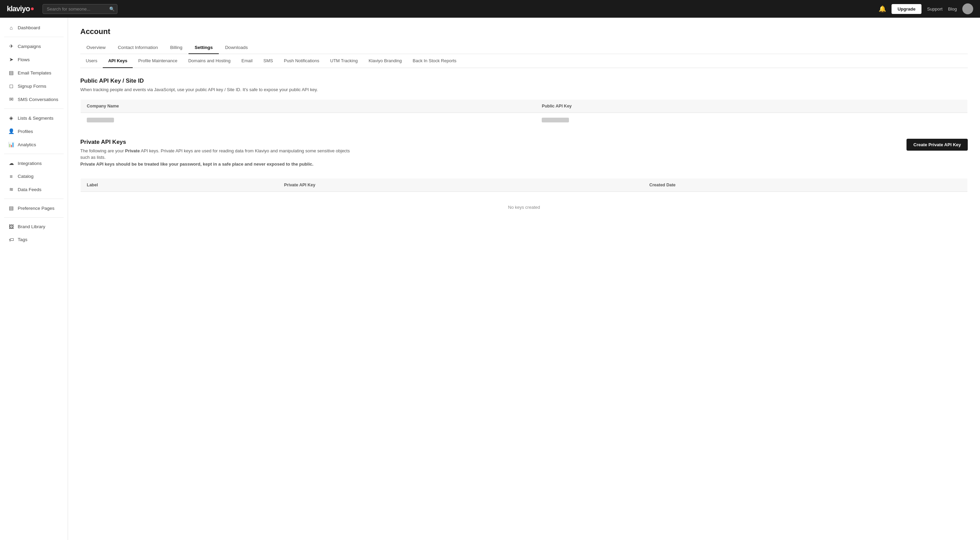 The width and height of the screenshot is (980, 540). Describe the element at coordinates (385, 61) in the screenshot. I see `tab-klaviyo-branding: Klaviyo Branding` at that location.